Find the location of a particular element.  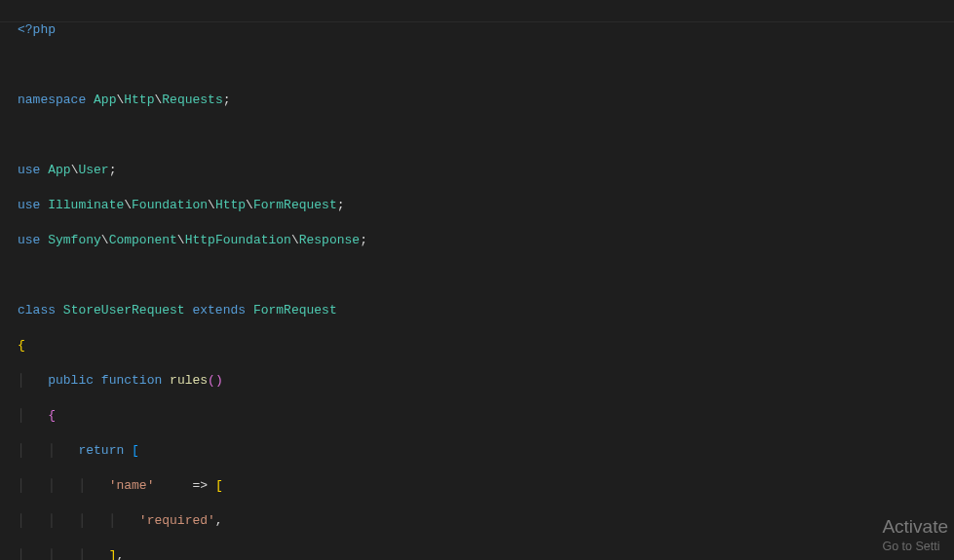

code-line: use Symfony\Component\HttpFoundation\Res… is located at coordinates (485, 241).